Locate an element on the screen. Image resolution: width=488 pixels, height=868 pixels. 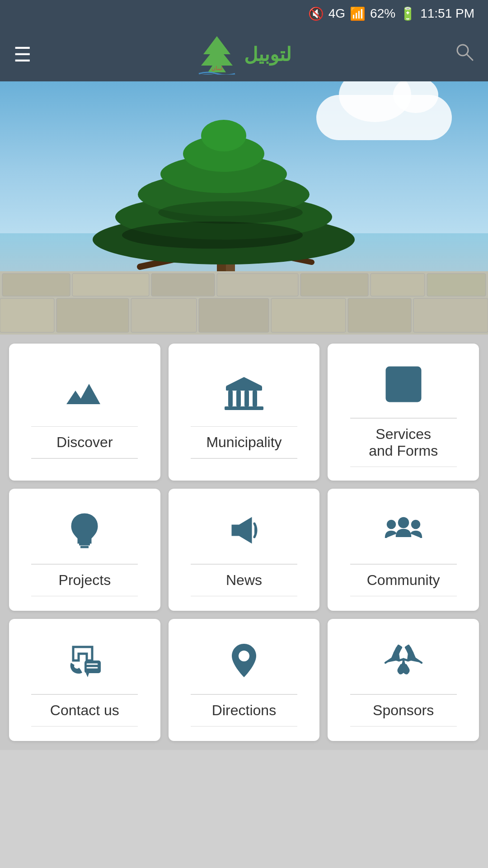
menu-item-sponsors: Sponsors is located at coordinates (403, 680).